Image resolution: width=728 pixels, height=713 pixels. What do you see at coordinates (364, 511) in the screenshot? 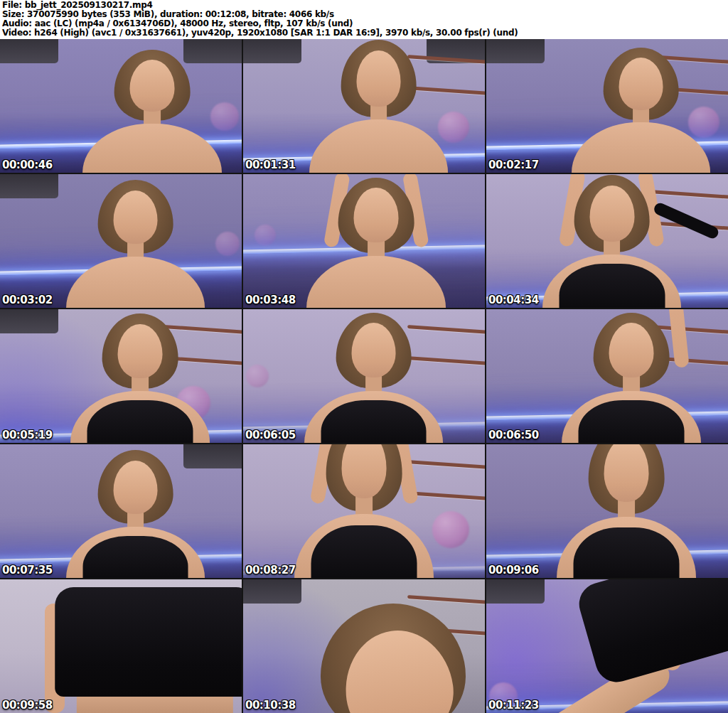
I see `video-thumbnail: 00:08:27` at bounding box center [364, 511].